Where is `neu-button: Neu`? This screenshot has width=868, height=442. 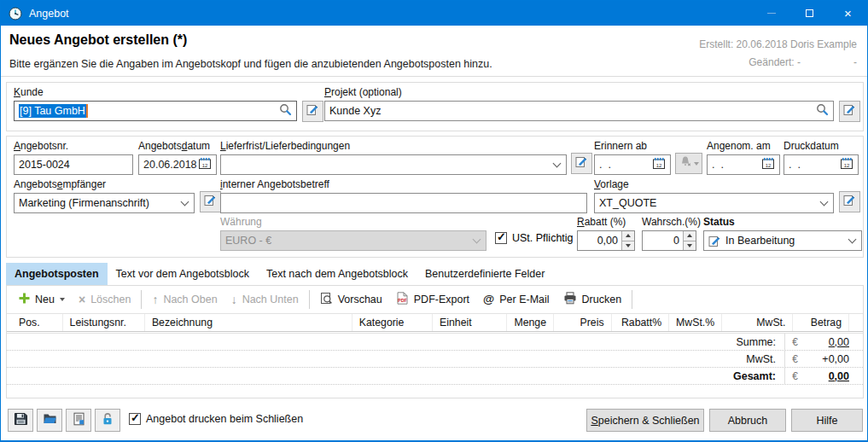 neu-button: Neu is located at coordinates (42, 300).